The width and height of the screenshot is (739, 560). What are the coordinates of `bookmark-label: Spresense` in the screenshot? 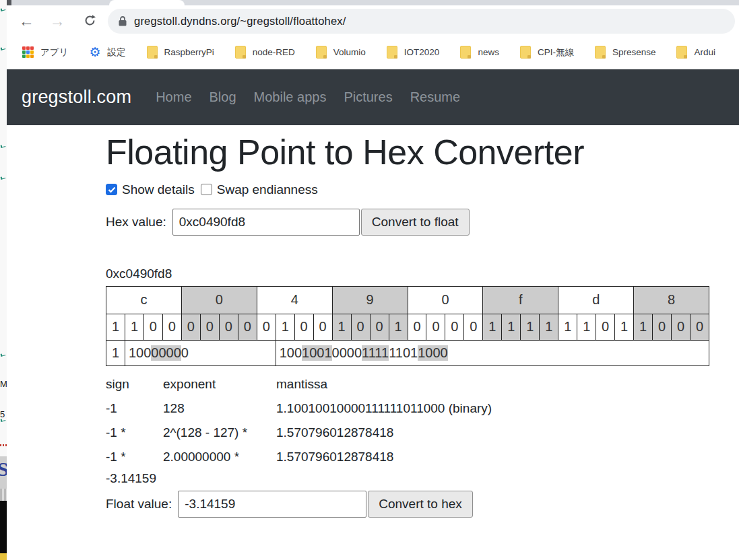 It's located at (635, 53).